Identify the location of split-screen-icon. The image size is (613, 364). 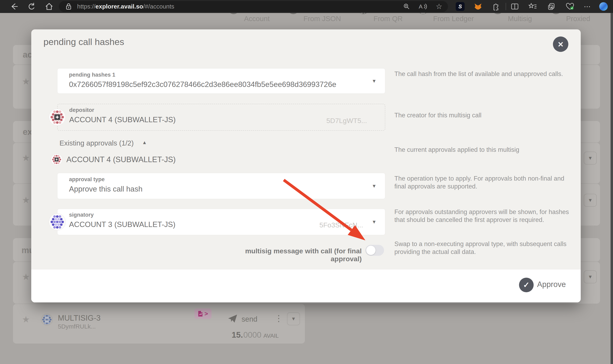
(515, 6).